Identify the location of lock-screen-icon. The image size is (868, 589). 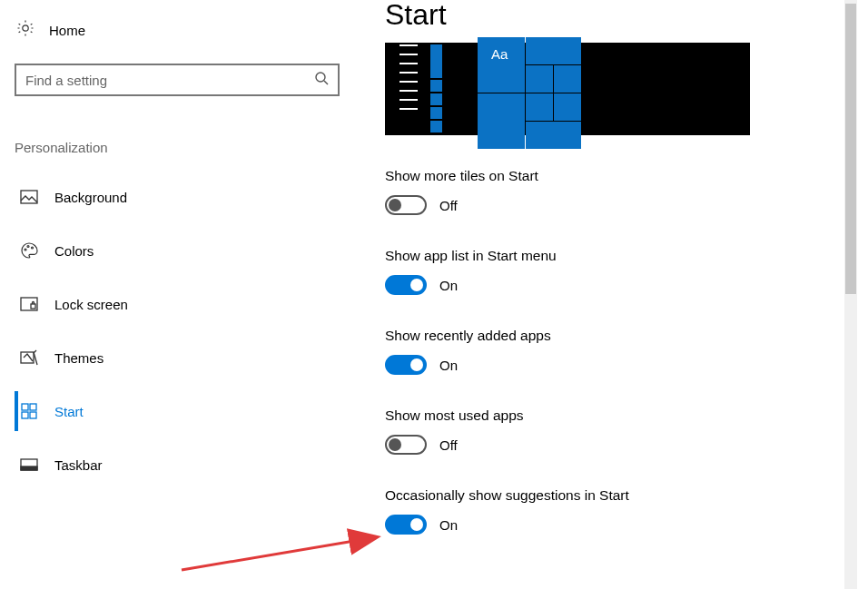
(29, 304).